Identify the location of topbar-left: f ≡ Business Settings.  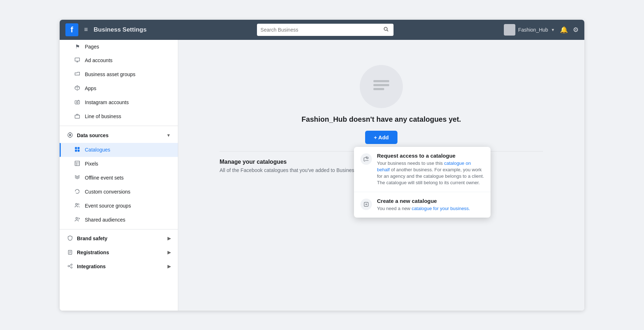
(106, 30).